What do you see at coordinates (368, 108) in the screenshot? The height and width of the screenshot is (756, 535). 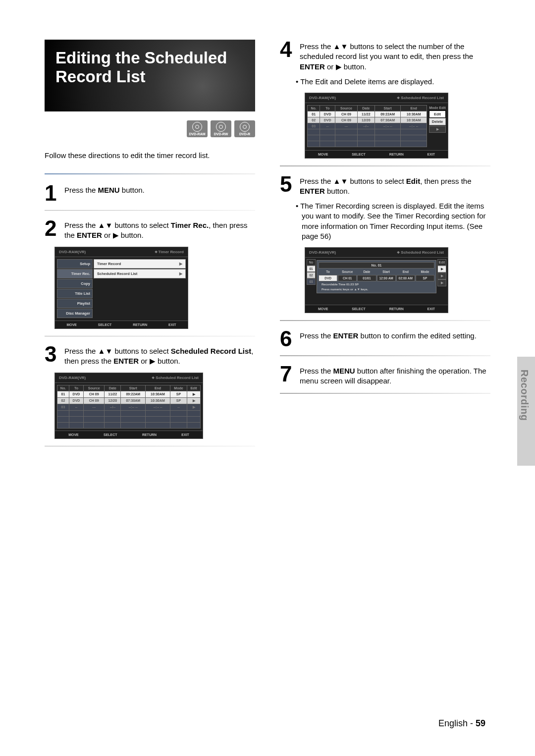 I see `table-header: No.ToSourceDateStartEnd` at bounding box center [368, 108].